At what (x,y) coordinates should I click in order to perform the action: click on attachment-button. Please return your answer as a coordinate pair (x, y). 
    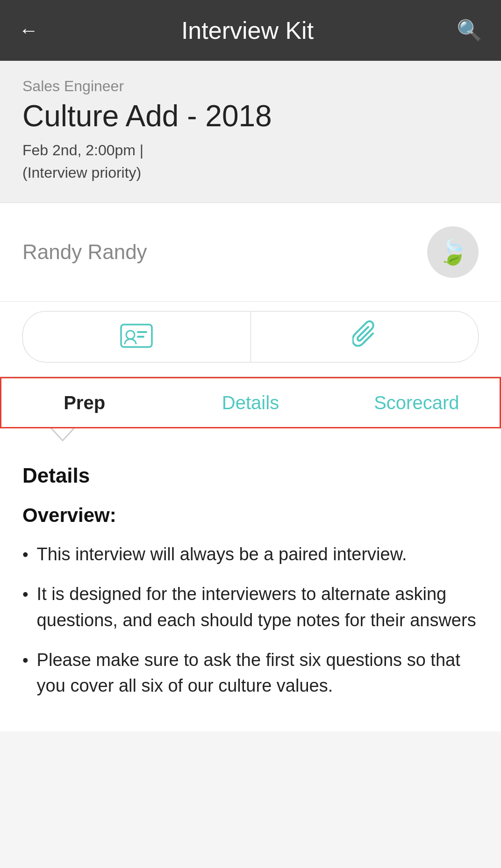
    Looking at the image, I should click on (365, 337).